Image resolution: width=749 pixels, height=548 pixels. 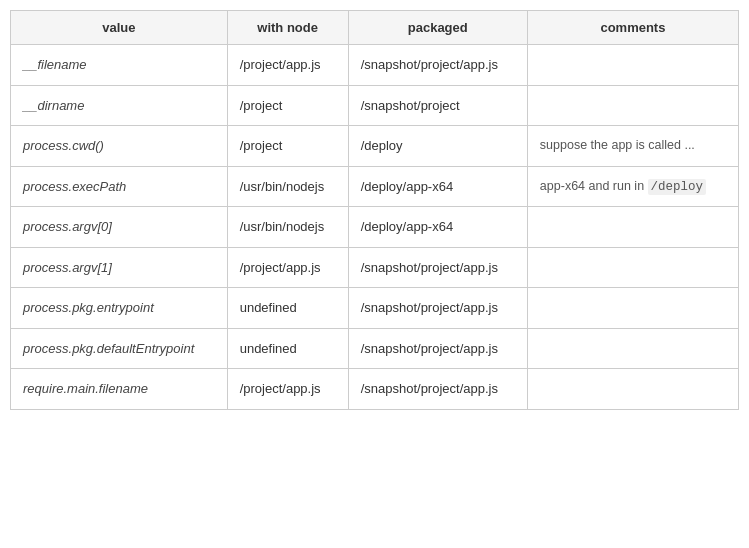 What do you see at coordinates (374, 106) in the screenshot?
I see `table-row: __dirname/project/snapshot/project` at bounding box center [374, 106].